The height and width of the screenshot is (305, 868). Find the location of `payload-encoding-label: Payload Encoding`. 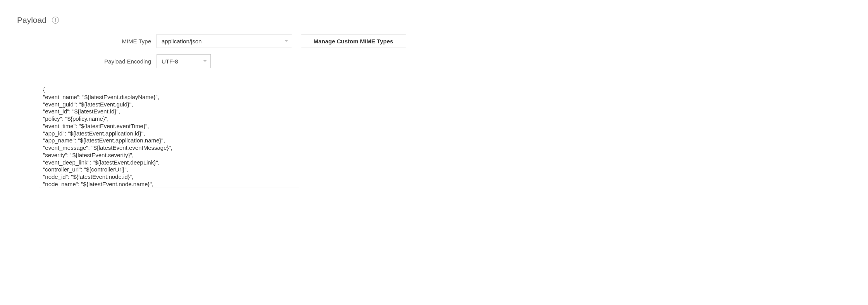

payload-encoding-label: Payload Encoding is located at coordinates (87, 61).